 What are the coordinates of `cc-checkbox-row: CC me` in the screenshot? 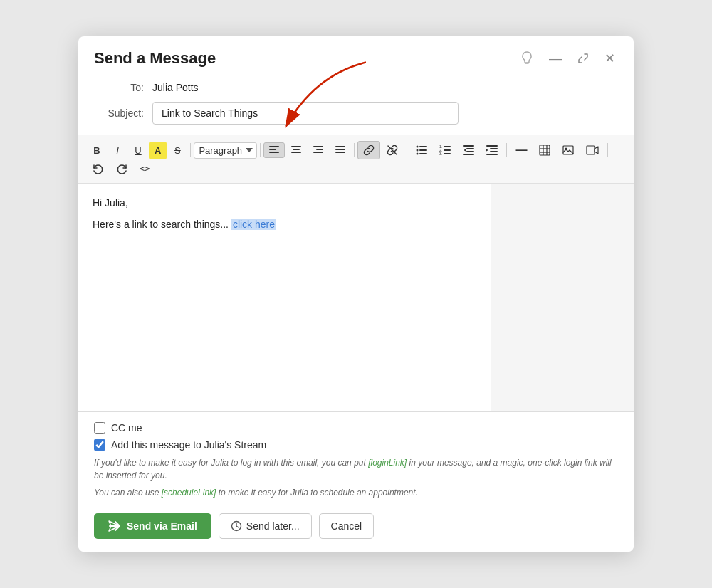 It's located at (356, 428).